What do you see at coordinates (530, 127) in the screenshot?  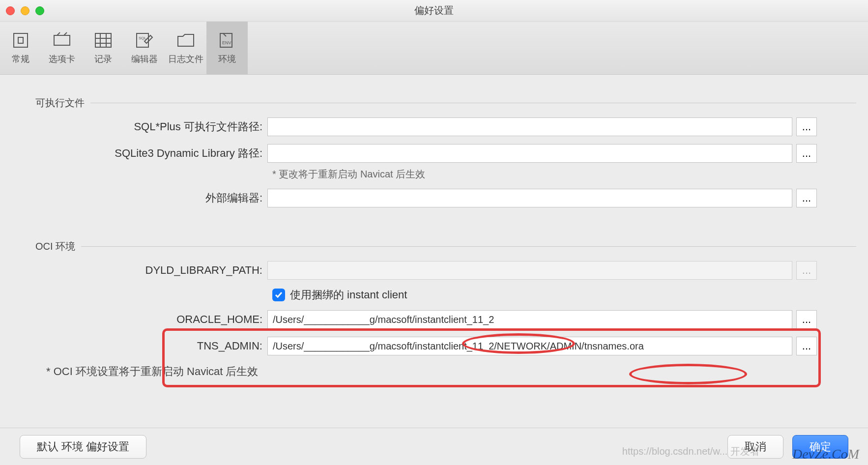 I see `sqlplus-path-input` at bounding box center [530, 127].